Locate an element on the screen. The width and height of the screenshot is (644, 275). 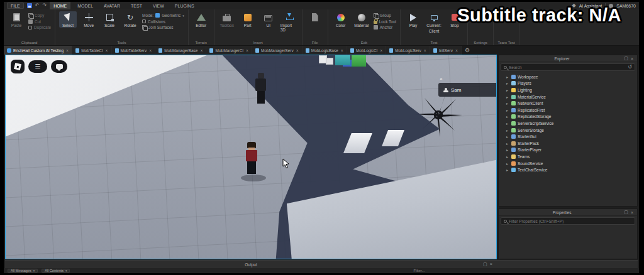
explorer-item-starterplayer: ▸ StarterPlayer is located at coordinates (568, 151).